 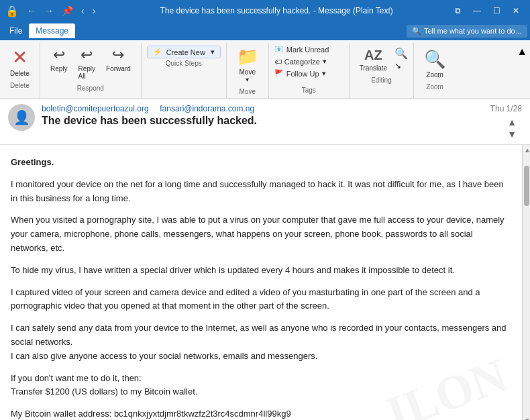 I want to click on menu-file: File, so click(x=16, y=31).